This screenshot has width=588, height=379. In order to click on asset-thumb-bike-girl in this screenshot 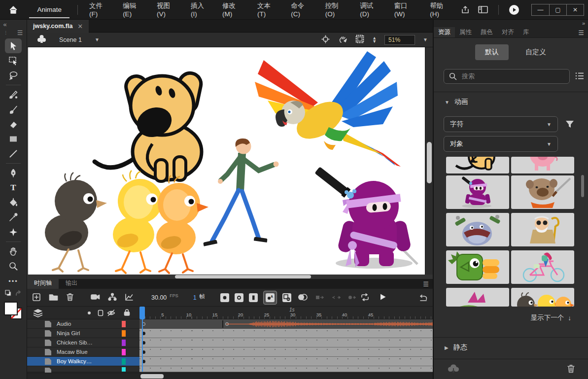, I will do `click(543, 267)`.